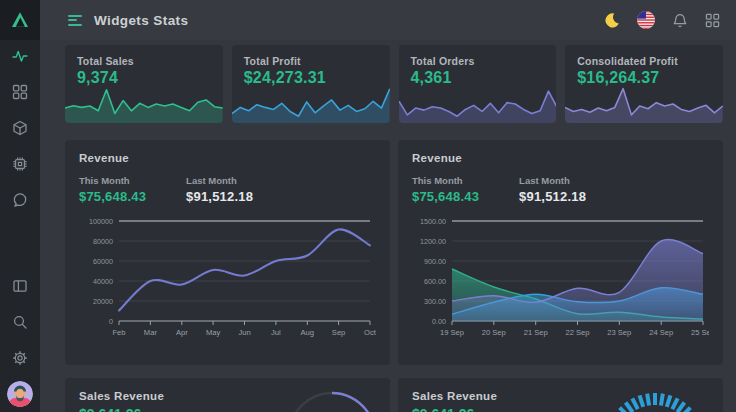 The height and width of the screenshot is (412, 736). I want to click on svg-text: Apr, so click(182, 332).